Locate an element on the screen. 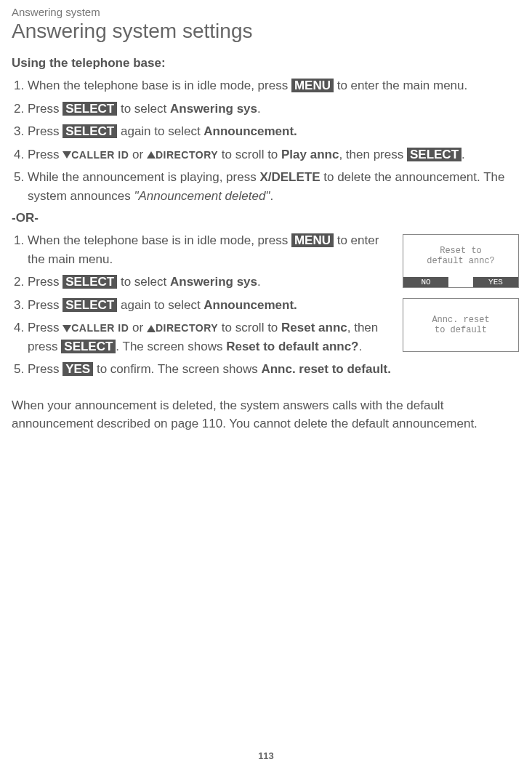 This screenshot has height=770, width=532. step-b5: Press YES to confirm. The screen shows A… is located at coordinates (211, 369).